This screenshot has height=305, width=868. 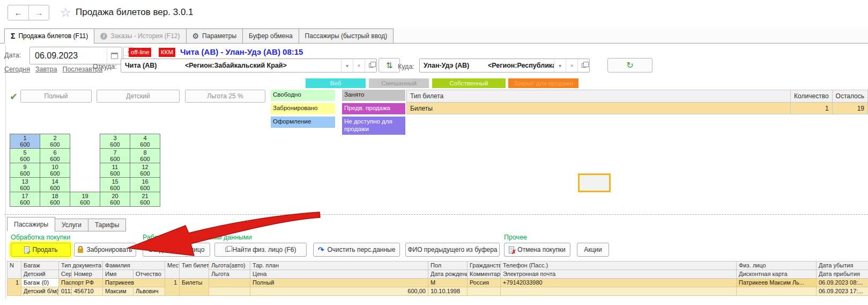 I want to click on seat-3: 3600, so click(x=115, y=142).